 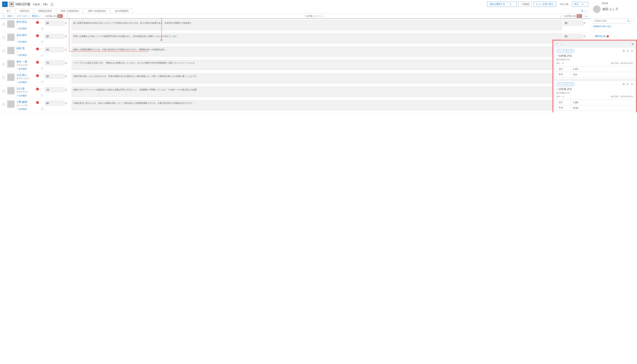 I want to click on target-label: 対象者： 14人, so click(x=41, y=4).